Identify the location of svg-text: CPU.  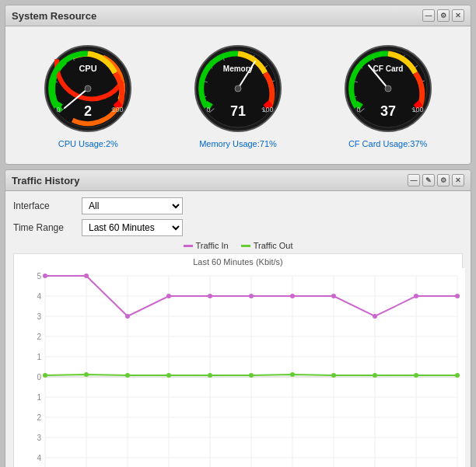
(89, 68).